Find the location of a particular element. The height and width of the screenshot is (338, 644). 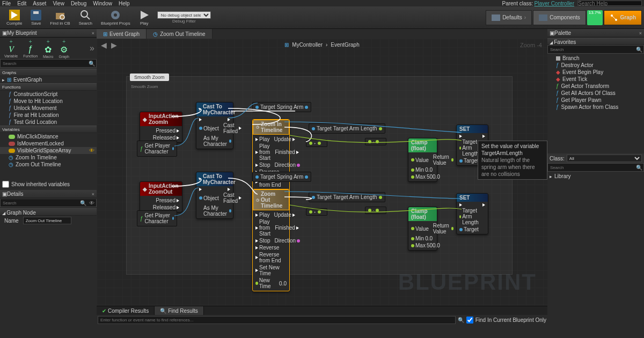

node-cast-1: ▸ Cast To MyCharacter ObjectCast Failed … is located at coordinates (215, 126).